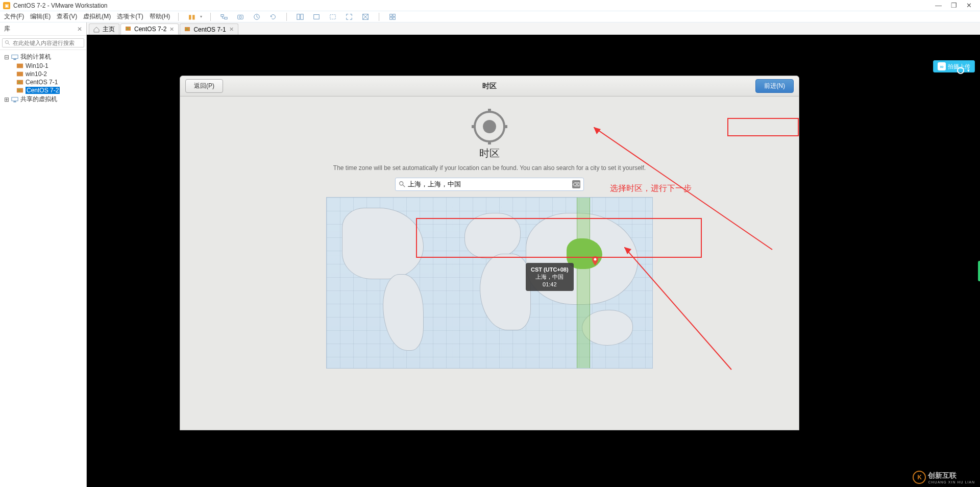 This screenshot has width=980, height=487. I want to click on cloud-icon: ∞, so click(942, 66).